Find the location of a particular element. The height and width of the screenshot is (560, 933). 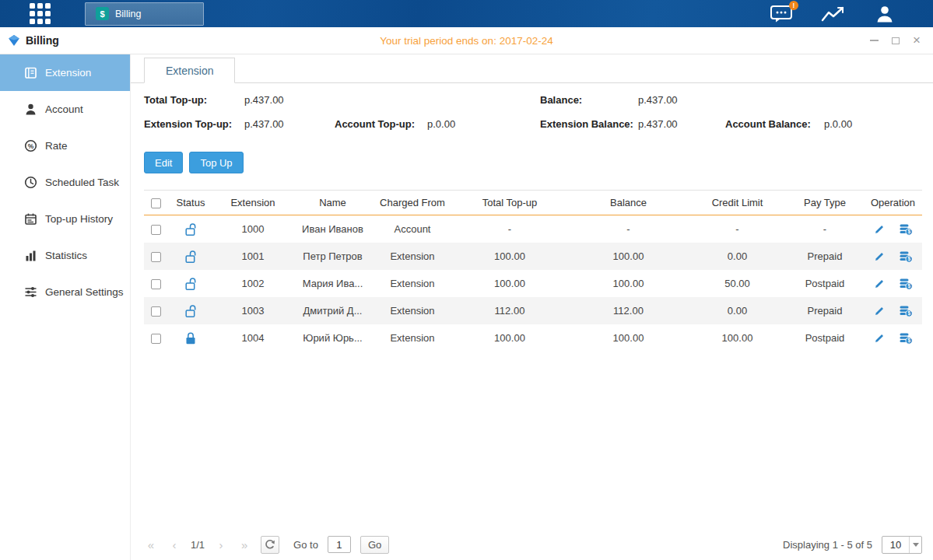

cell-charged-from: Extension is located at coordinates (412, 283).